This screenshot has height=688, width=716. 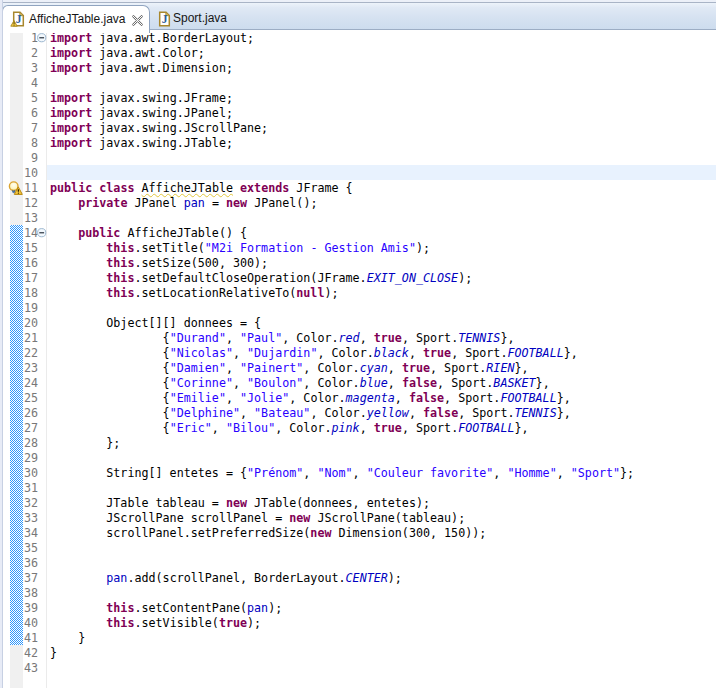 What do you see at coordinates (19, 594) in the screenshot?
I see `line-number: 38` at bounding box center [19, 594].